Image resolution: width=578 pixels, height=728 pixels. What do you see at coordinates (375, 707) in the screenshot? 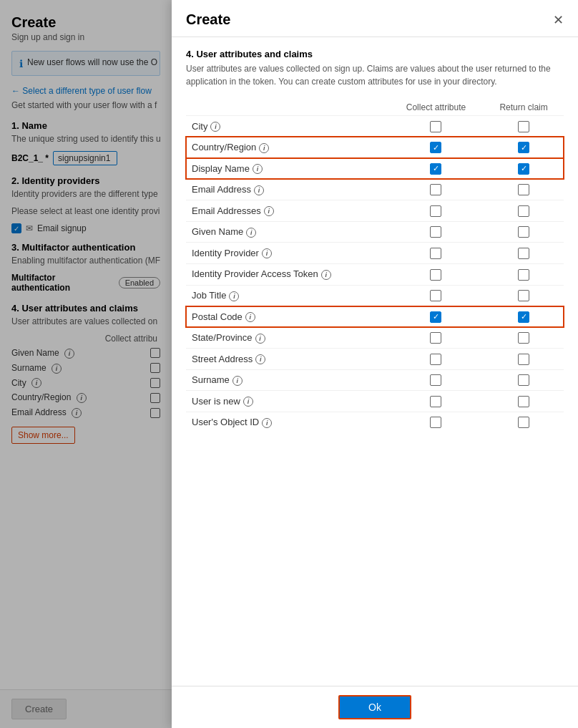
I see `modal-footer: Ok` at bounding box center [375, 707].